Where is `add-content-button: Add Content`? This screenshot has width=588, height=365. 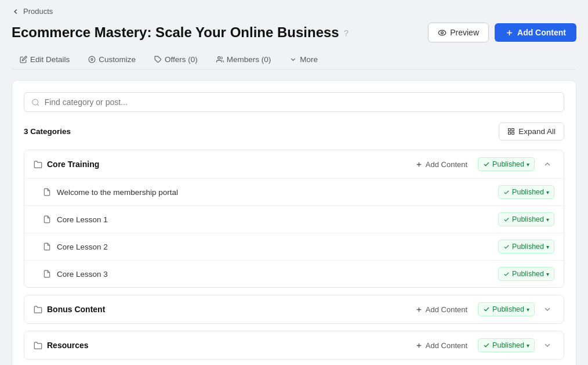
add-content-button: Add Content is located at coordinates (536, 32).